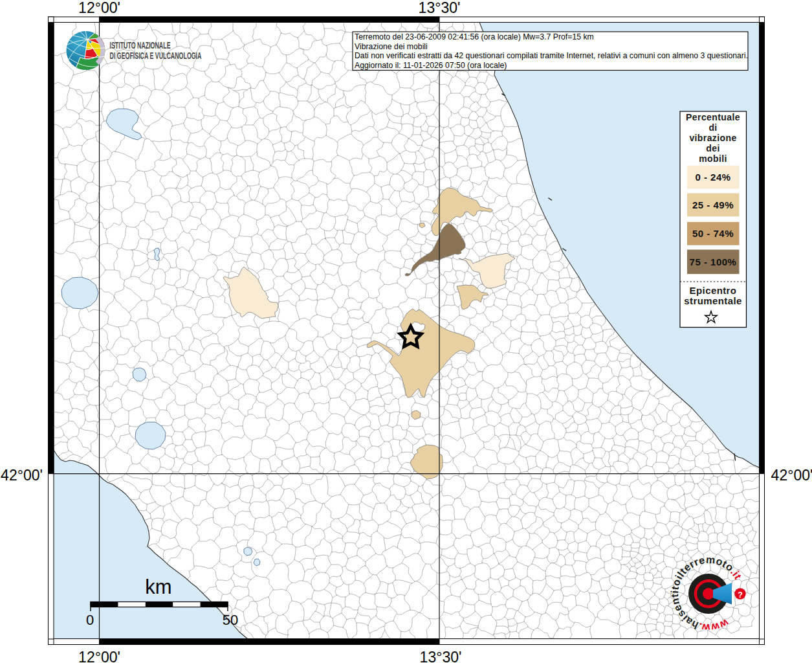 The image size is (812, 663). What do you see at coordinates (713, 233) in the screenshot?
I see `svg-text: 50 - 74%` at bounding box center [713, 233].